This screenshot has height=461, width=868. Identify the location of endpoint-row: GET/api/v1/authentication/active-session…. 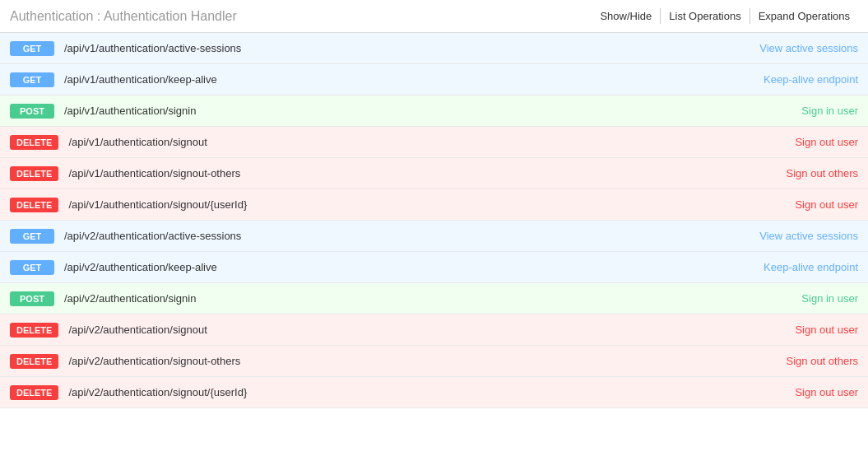
(434, 49).